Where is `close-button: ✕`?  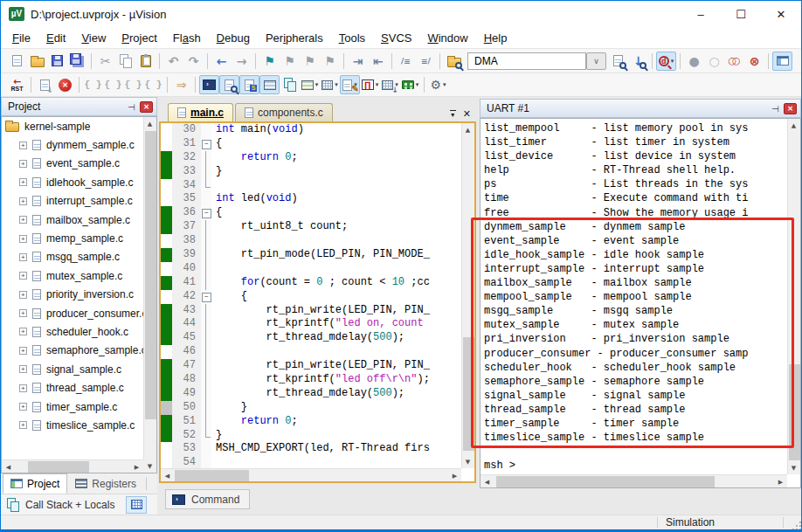 close-button: ✕ is located at coordinates (781, 14).